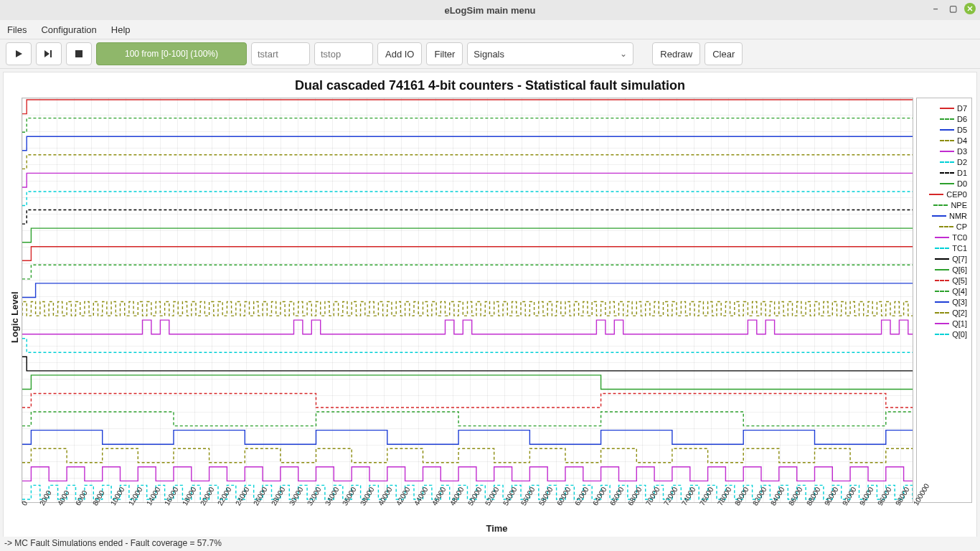 The image size is (980, 551). What do you see at coordinates (962, 162) in the screenshot?
I see `legend-label: D2` at bounding box center [962, 162].